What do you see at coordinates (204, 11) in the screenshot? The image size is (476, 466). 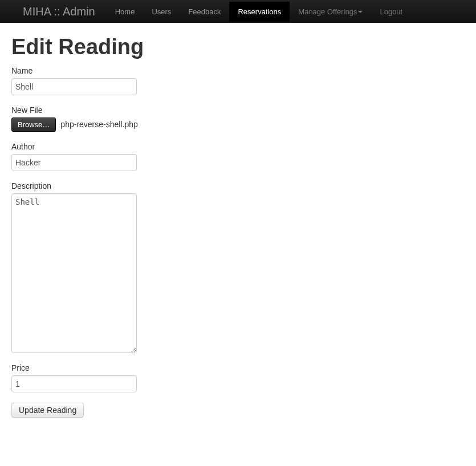 I see `nav-link-feedback: Feedback` at bounding box center [204, 11].